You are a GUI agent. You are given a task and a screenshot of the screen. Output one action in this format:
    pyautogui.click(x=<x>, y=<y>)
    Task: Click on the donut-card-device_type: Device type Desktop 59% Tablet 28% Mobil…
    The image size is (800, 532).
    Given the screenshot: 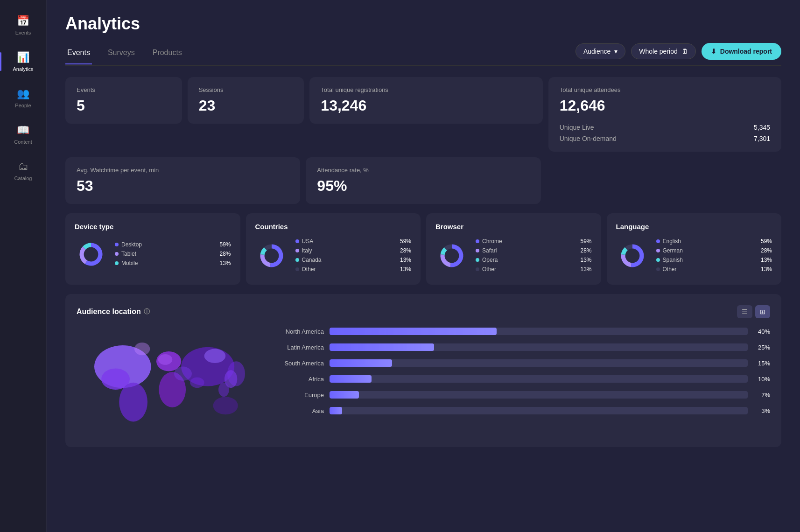 What is the action you would take?
    pyautogui.click(x=153, y=249)
    